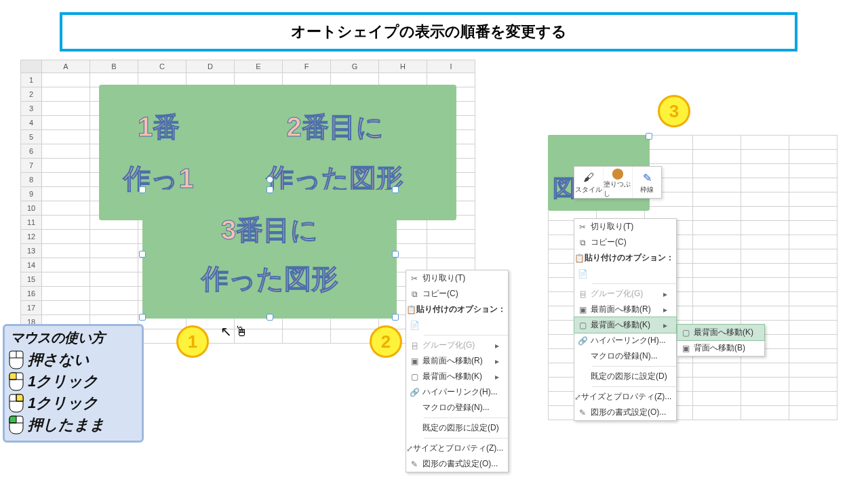 The image size is (868, 488). I want to click on column-header: E, so click(259, 66).